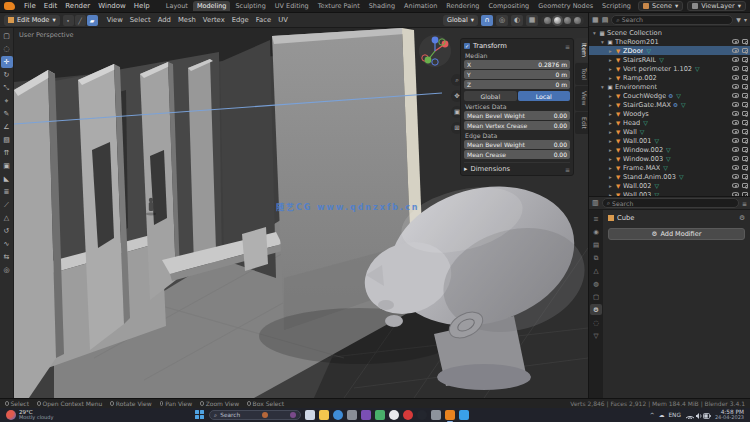 This screenshot has height=422, width=750. I want to click on properties-editor-icon: ▥, so click(596, 203).